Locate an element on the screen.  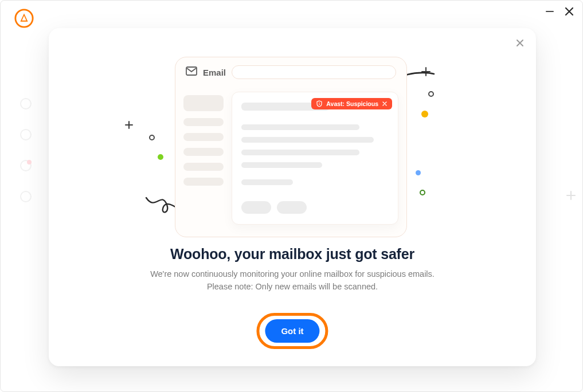
inbox-label: Email is located at coordinates (214, 72).